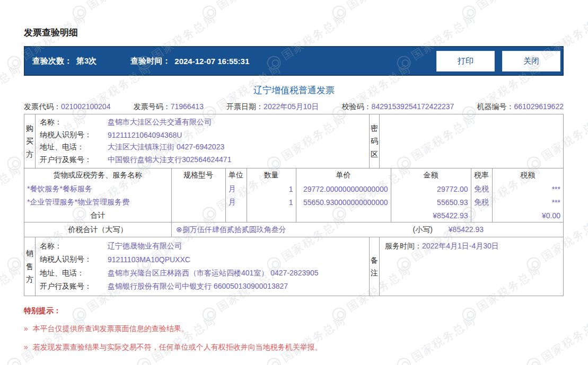 The height and width of the screenshot is (365, 588). What do you see at coordinates (431, 202) in the screenshot?
I see `item-amount: 55650.93` at bounding box center [431, 202].